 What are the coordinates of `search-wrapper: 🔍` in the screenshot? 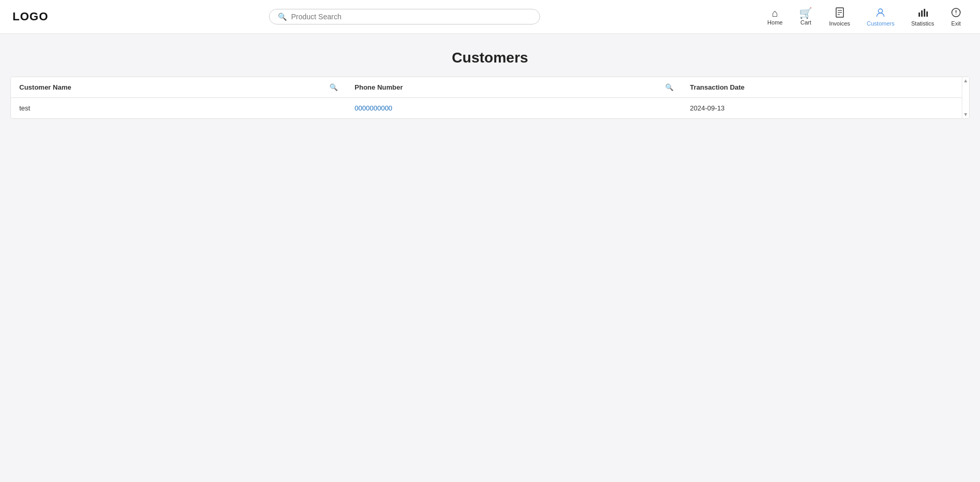 It's located at (405, 17).